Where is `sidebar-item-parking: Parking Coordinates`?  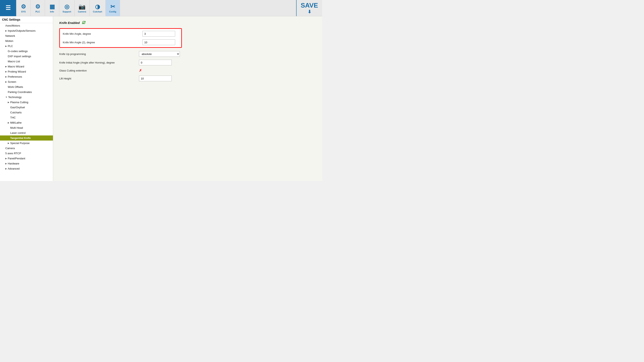
sidebar-item-parking: Parking Coordinates is located at coordinates (26, 92).